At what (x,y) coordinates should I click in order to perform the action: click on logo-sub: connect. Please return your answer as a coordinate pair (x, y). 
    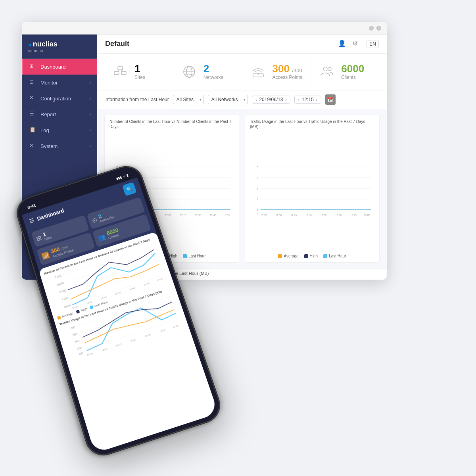
    Looking at the image, I should click on (60, 51).